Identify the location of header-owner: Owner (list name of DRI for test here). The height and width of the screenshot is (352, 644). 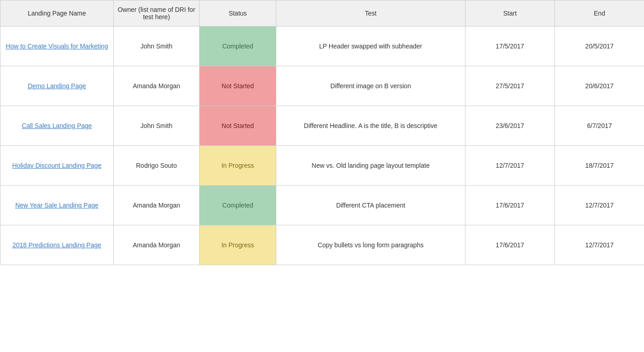
(157, 14).